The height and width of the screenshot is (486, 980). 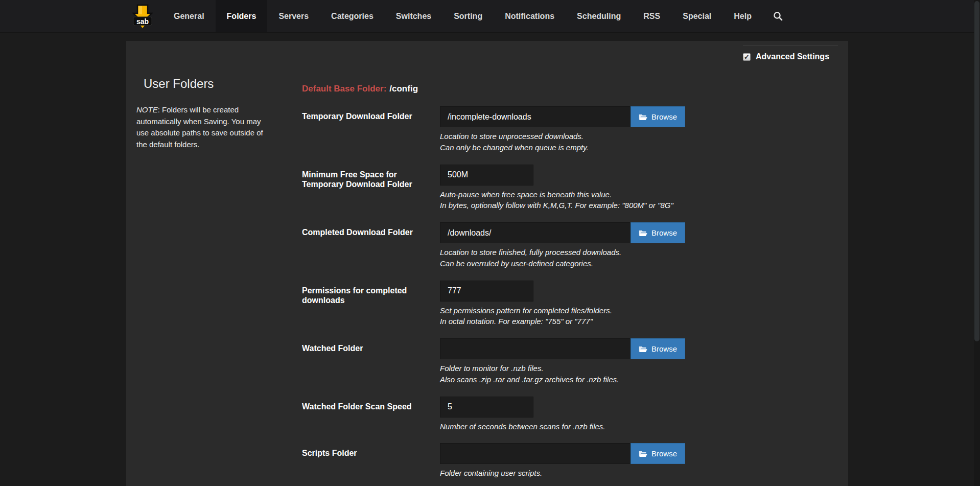 I want to click on settings-row-permissions-for-completed-downloads: Permissions for completed downloads Set …, so click(x=522, y=304).